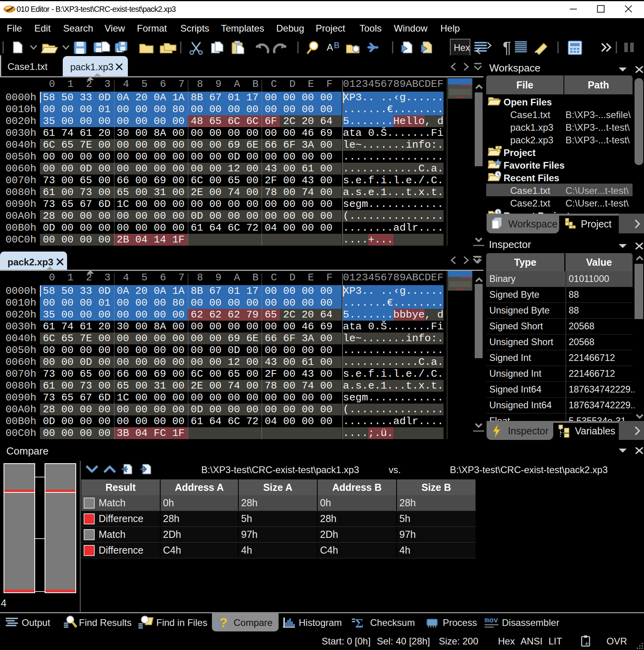 Image resolution: width=644 pixels, height=650 pixels. I want to click on svg-text: mov, so click(492, 620).